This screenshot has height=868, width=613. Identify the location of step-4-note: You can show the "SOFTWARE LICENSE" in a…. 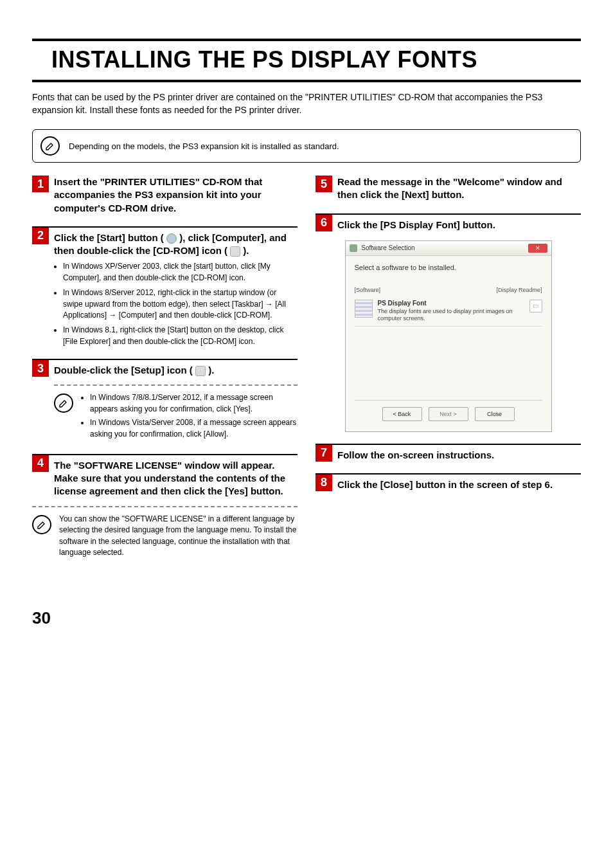
(179, 536).